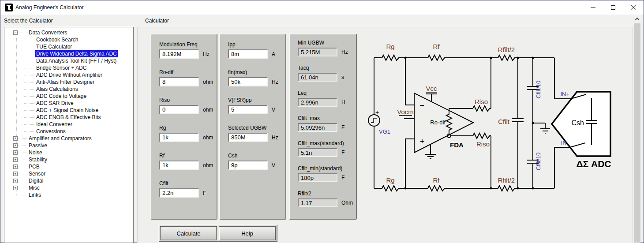 The image size is (644, 243). I want to click on leq-output: 2.996n, so click(318, 102).